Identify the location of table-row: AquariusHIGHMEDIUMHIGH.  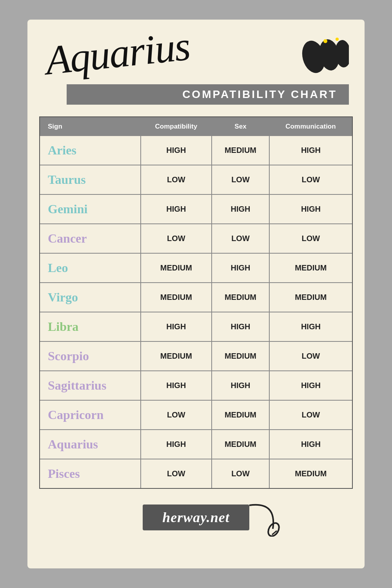
(196, 445).